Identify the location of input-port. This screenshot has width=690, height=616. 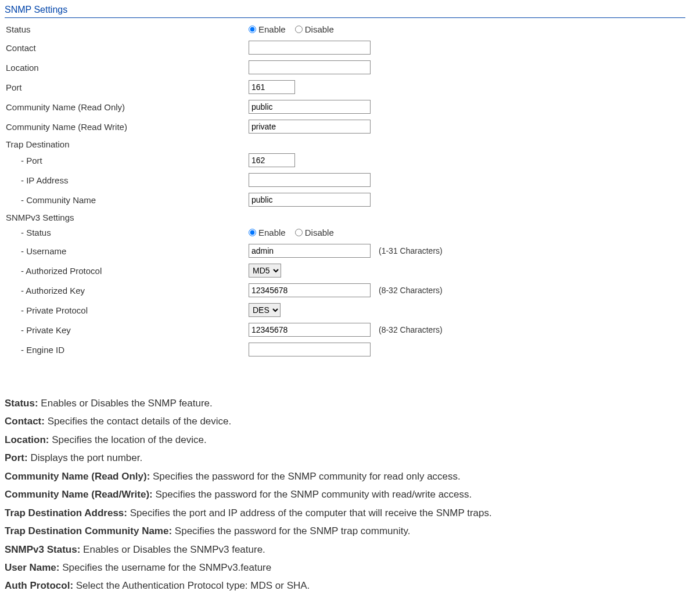
(272, 87).